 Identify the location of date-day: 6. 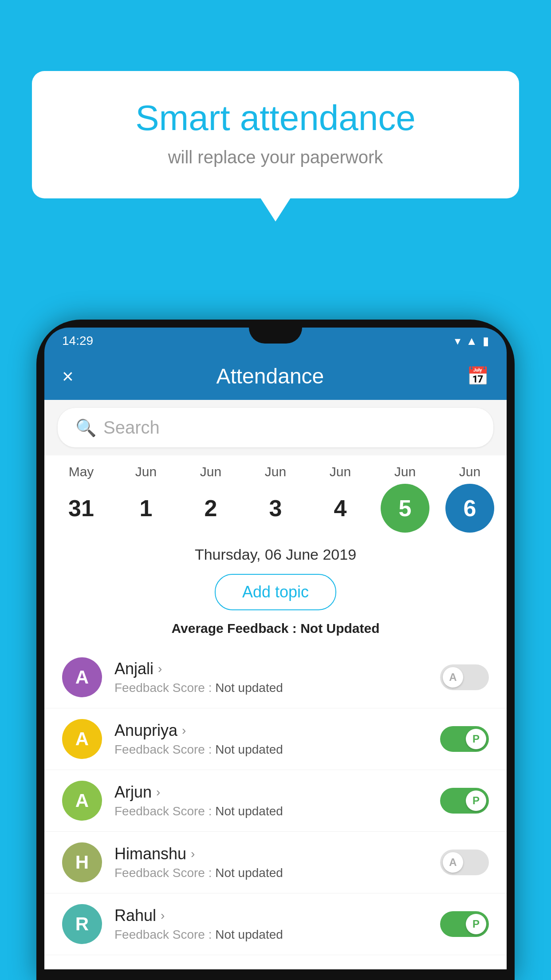
(470, 508).